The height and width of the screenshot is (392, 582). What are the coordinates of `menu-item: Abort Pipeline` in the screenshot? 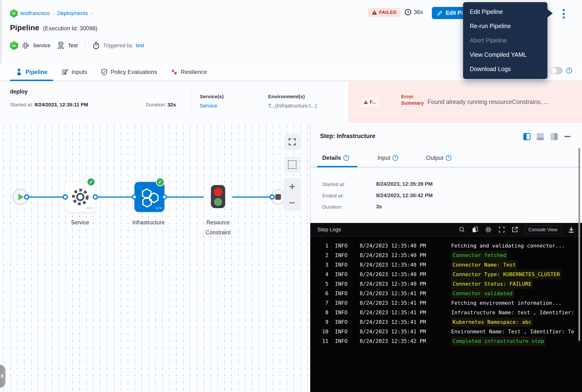 It's located at (505, 40).